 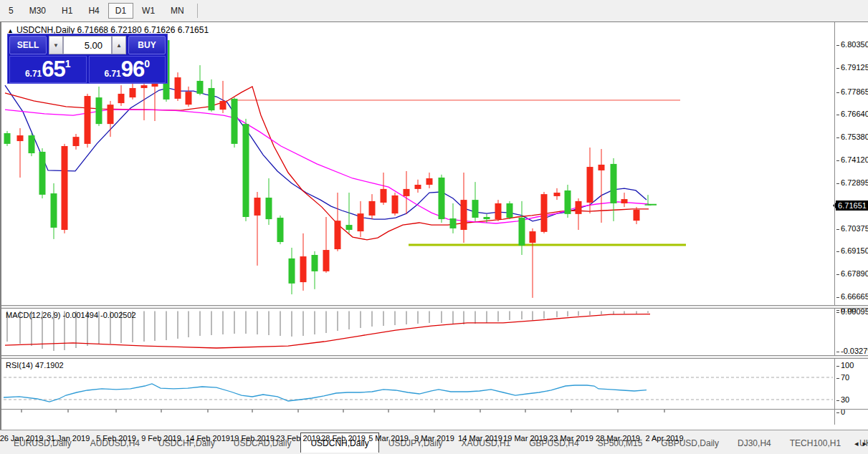 What do you see at coordinates (618, 438) in the screenshot?
I see `date-label: 28 Mar 2019` at bounding box center [618, 438].